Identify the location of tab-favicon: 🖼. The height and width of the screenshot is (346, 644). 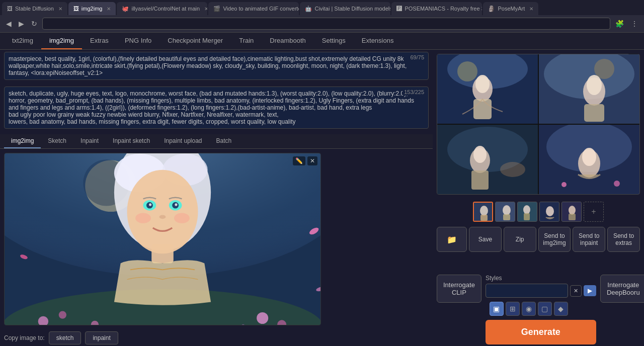
(10, 9).